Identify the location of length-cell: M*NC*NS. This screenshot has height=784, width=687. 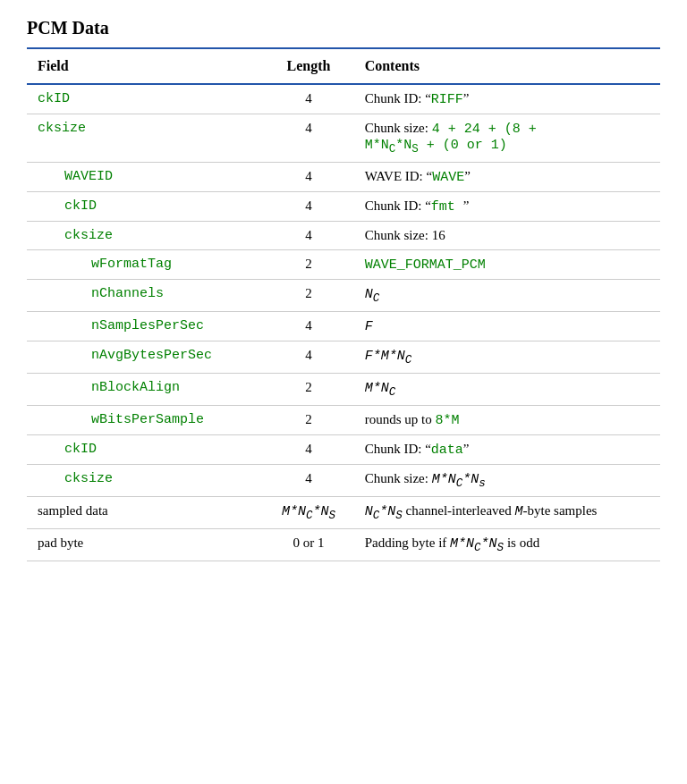
(308, 513).